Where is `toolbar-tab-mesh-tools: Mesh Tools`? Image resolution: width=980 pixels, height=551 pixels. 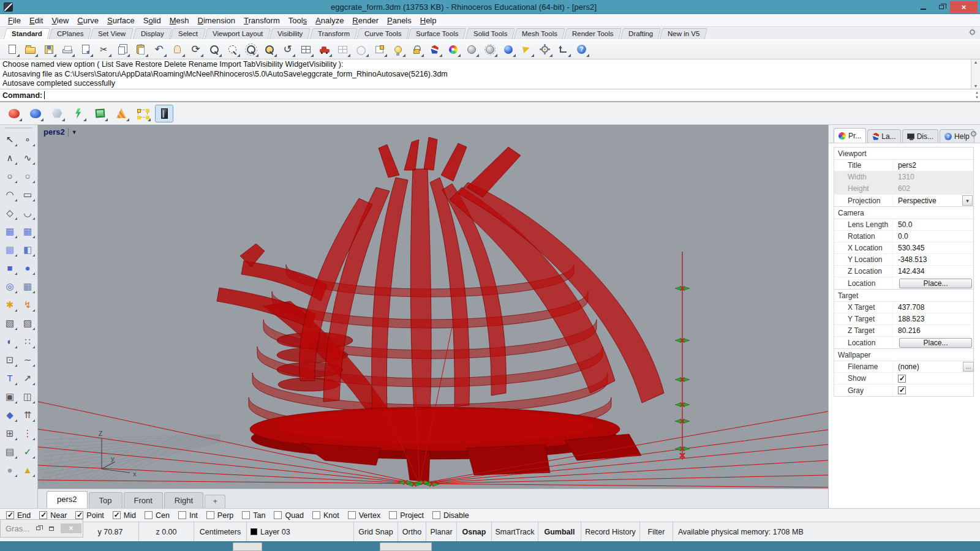
toolbar-tab-mesh-tools: Mesh Tools is located at coordinates (540, 34).